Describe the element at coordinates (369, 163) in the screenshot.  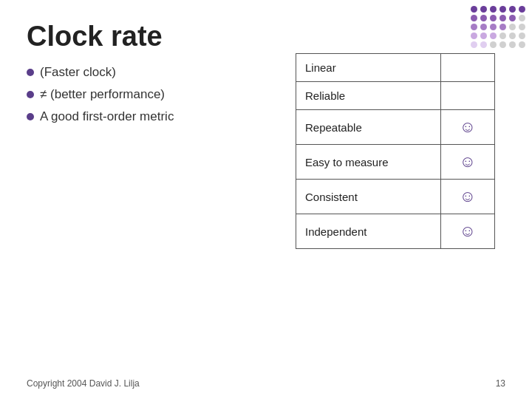
I see `criteria-label: Easy to measure` at that location.